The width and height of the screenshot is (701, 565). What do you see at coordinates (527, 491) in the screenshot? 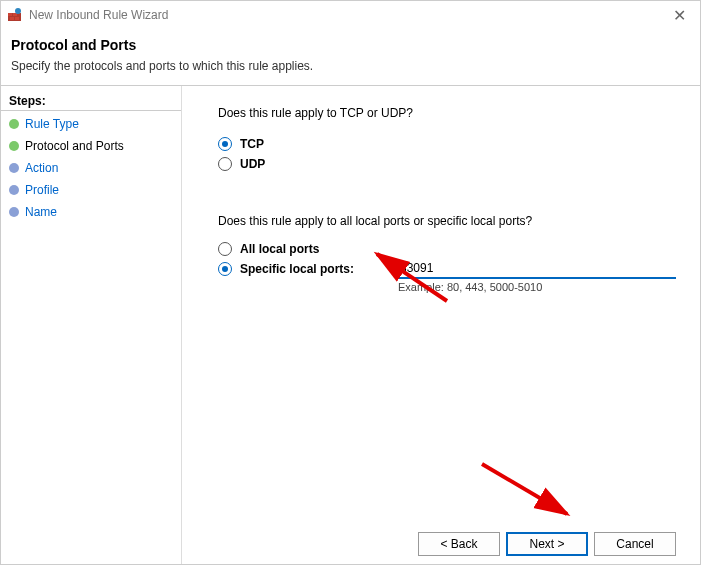
I see `annotation-arrow-icon` at bounding box center [527, 491].